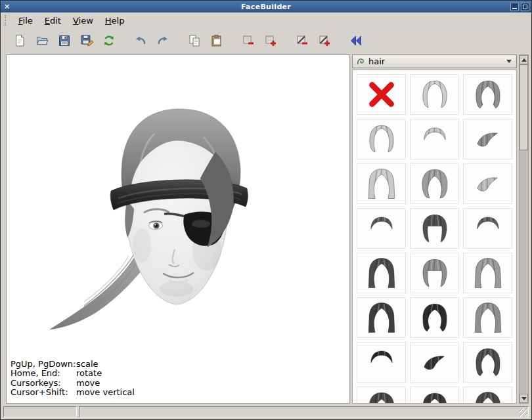 Image resolution: width=532 pixels, height=420 pixels. What do you see at coordinates (356, 41) in the screenshot?
I see `rewind-button` at bounding box center [356, 41].